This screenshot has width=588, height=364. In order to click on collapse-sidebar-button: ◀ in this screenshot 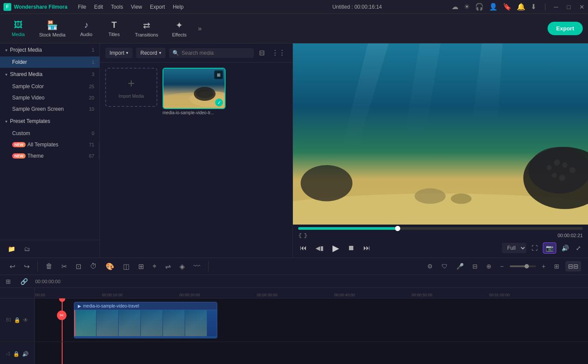, I will do `click(99, 151)`.